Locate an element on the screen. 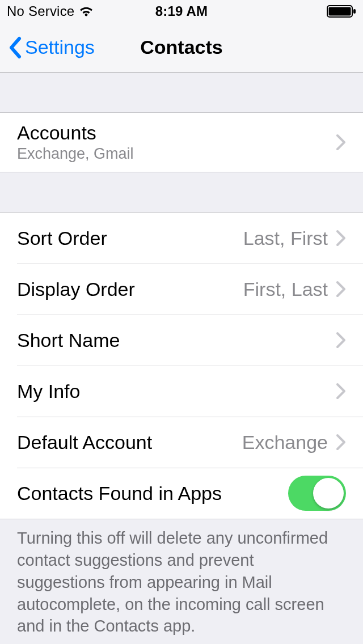 The height and width of the screenshot is (644, 363). accounts-cell: Accounts Exchange, Gmail is located at coordinates (182, 142).